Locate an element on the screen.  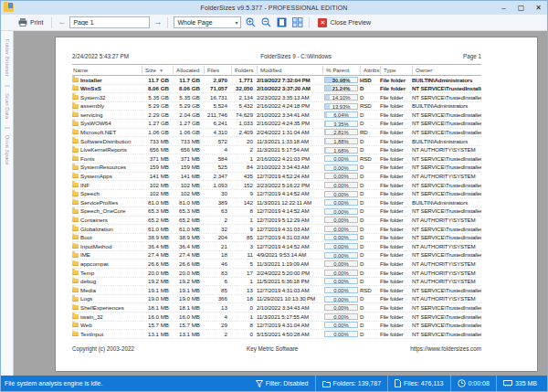
maximize-button: ▢ is located at coordinates (521, 7).